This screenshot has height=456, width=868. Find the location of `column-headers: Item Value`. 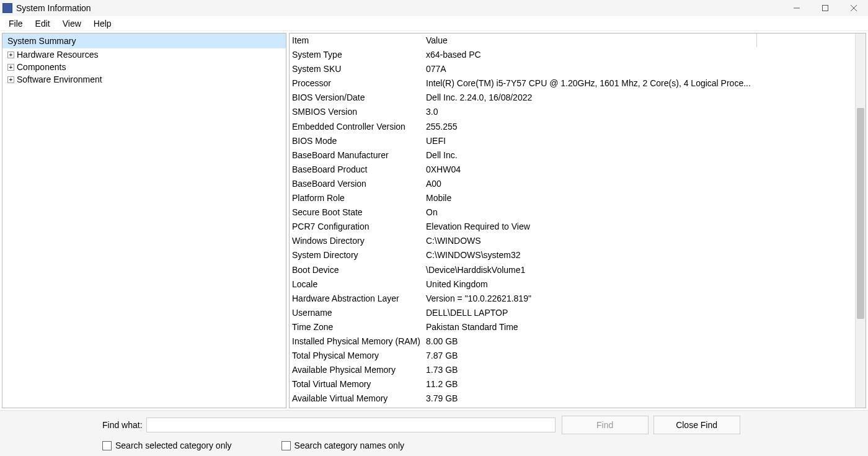

column-headers: Item Value is located at coordinates (572, 41).